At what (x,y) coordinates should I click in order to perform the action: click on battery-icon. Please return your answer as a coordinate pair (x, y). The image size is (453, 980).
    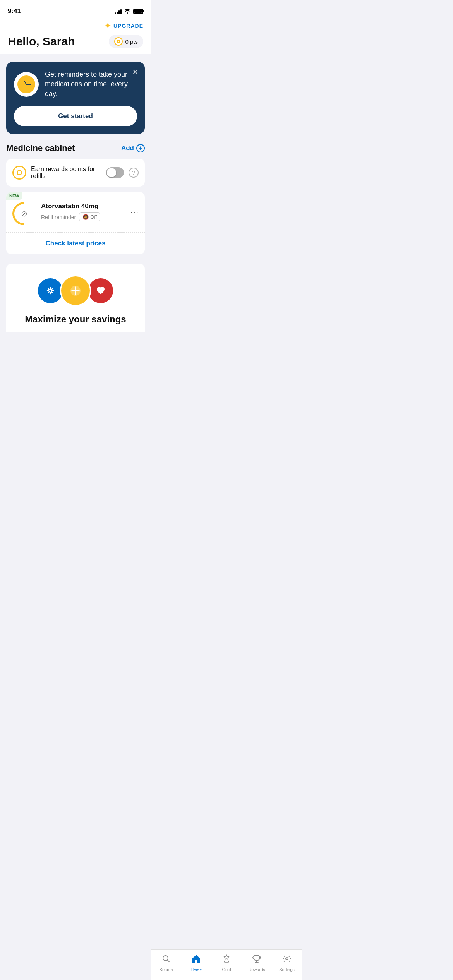
    Looking at the image, I should click on (138, 12).